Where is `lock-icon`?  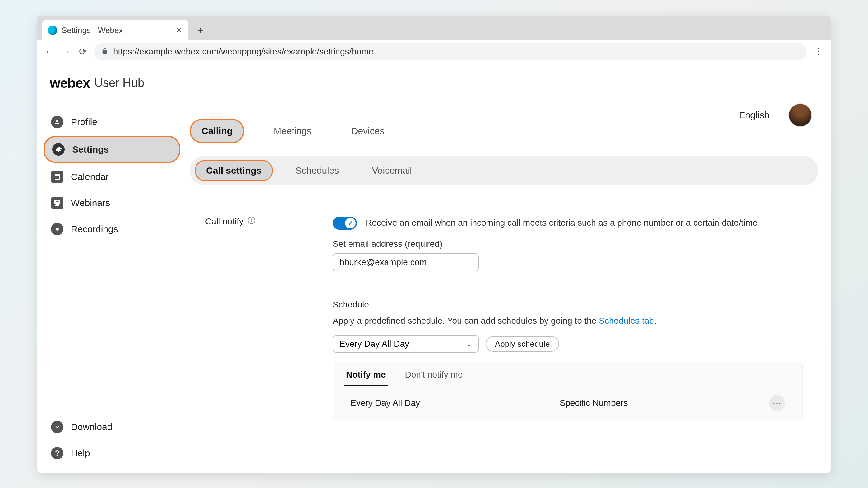 lock-icon is located at coordinates (105, 52).